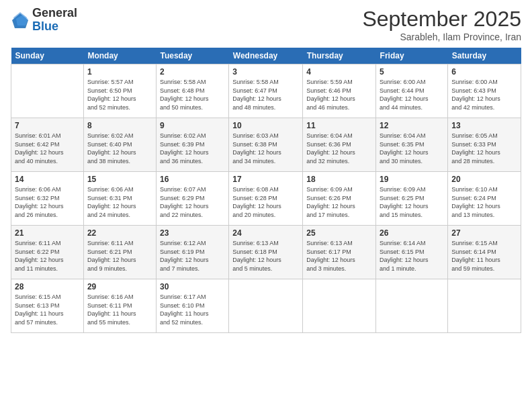 The height and width of the screenshot is (411, 532). Describe the element at coordinates (485, 253) in the screenshot. I see `day-cell: 27Sunrise: 6:15 AM Sunset: 6:14 PM Dayli…` at that location.